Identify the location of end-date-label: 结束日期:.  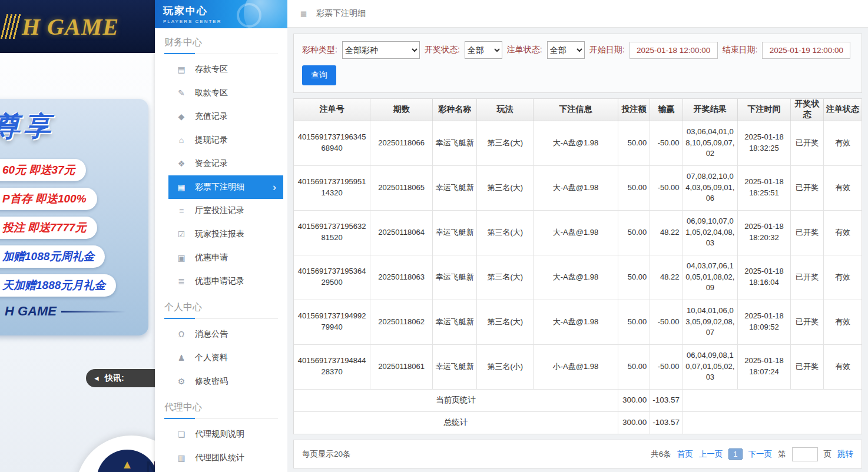
(740, 50).